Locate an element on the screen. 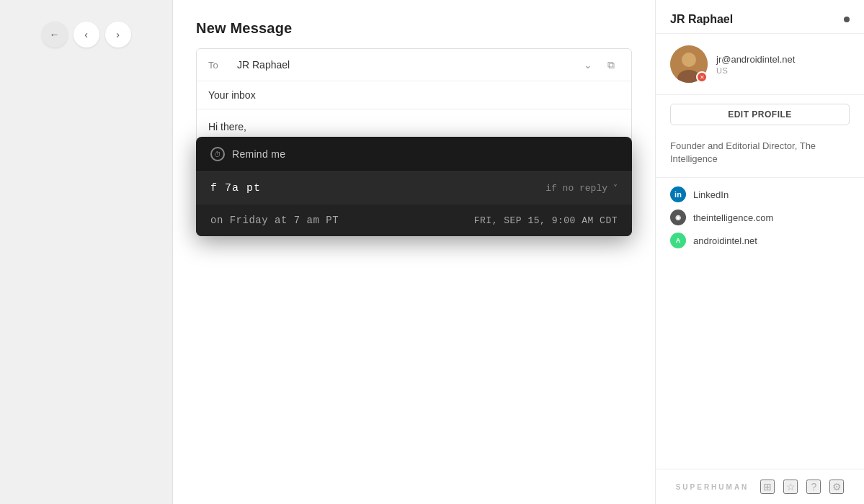 This screenshot has width=864, height=504. if-no-reply-label: if no reply is located at coordinates (576, 189).